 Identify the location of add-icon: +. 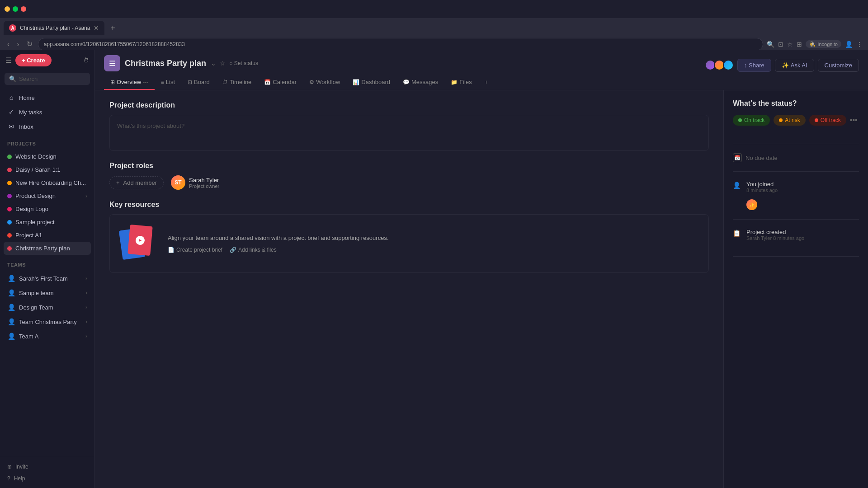
(118, 183).